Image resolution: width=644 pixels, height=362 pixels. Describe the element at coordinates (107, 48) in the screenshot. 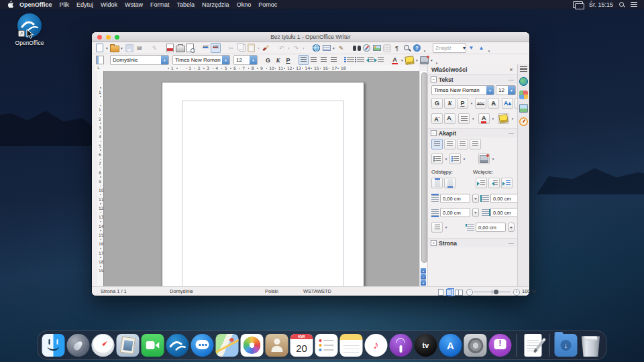

I see `new-document-dropdown: ▾` at that location.